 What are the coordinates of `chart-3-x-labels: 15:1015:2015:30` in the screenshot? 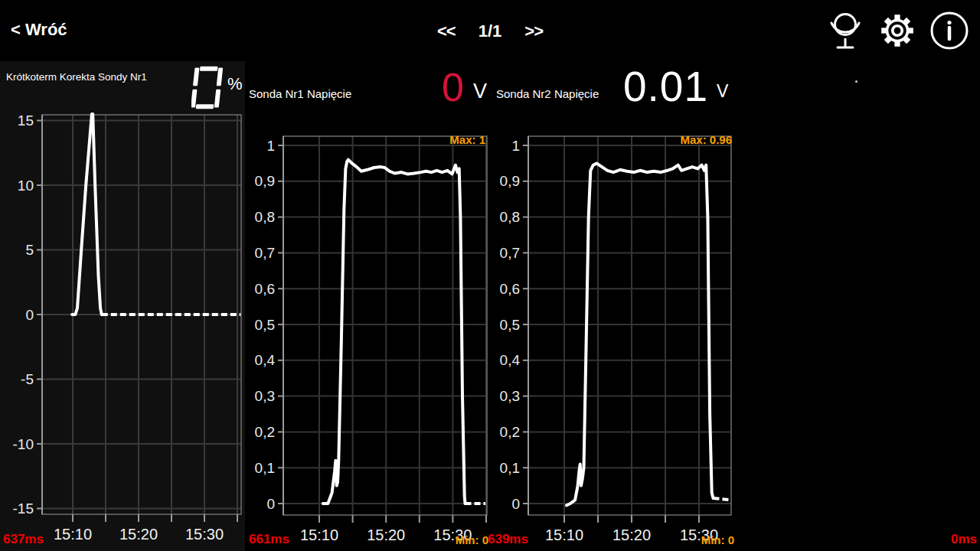 It's located at (632, 535).